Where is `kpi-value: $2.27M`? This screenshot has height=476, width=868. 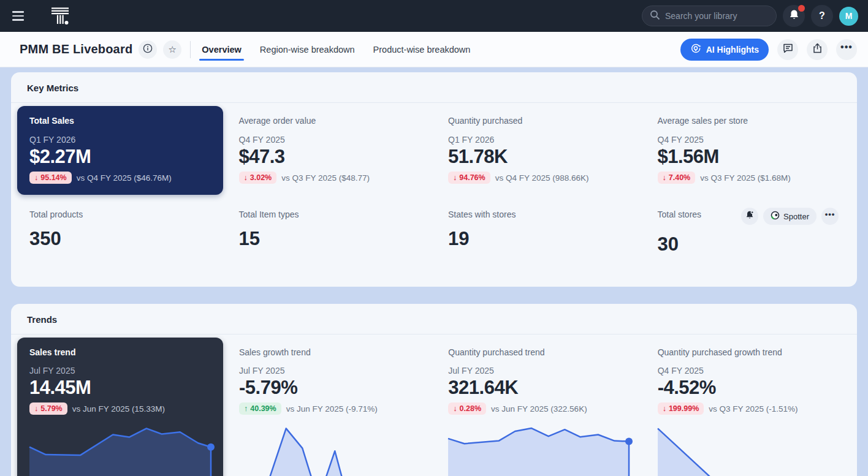
kpi-value: $2.27M is located at coordinates (120, 157).